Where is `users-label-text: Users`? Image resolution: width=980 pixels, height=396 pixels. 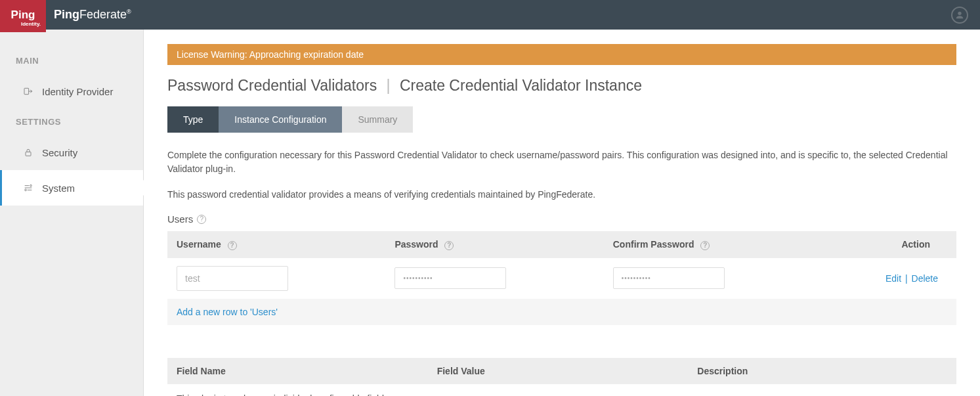
users-label-text: Users is located at coordinates (180, 219).